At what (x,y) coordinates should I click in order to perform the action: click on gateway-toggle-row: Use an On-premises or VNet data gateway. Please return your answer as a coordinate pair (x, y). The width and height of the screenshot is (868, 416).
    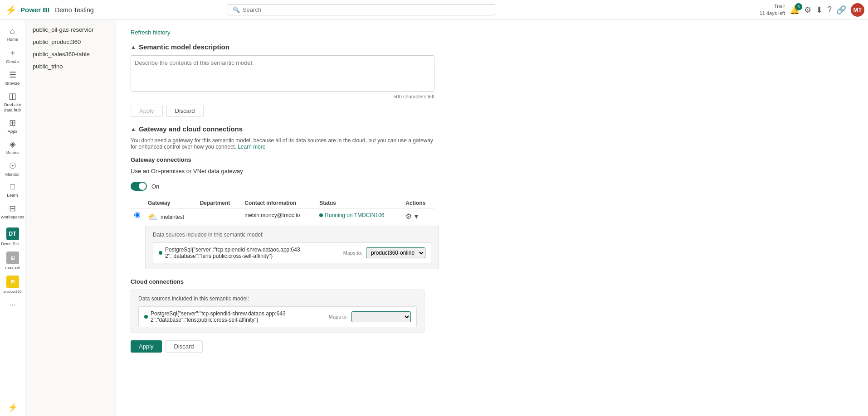
    Looking at the image, I should click on (492, 171).